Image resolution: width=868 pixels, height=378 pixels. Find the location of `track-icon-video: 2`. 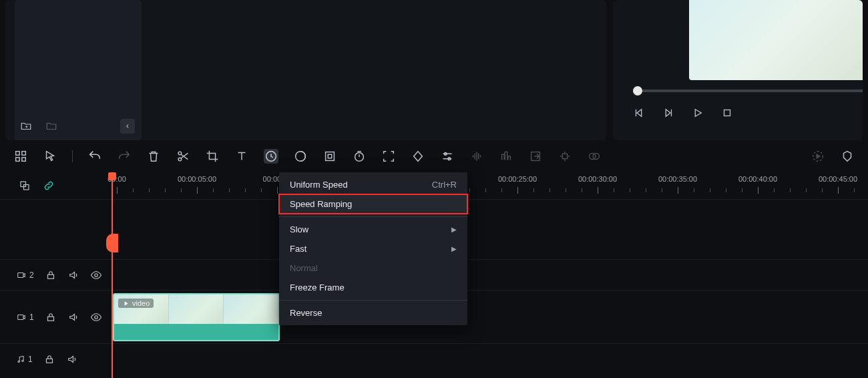

track-icon-video: 2 is located at coordinates (25, 275).